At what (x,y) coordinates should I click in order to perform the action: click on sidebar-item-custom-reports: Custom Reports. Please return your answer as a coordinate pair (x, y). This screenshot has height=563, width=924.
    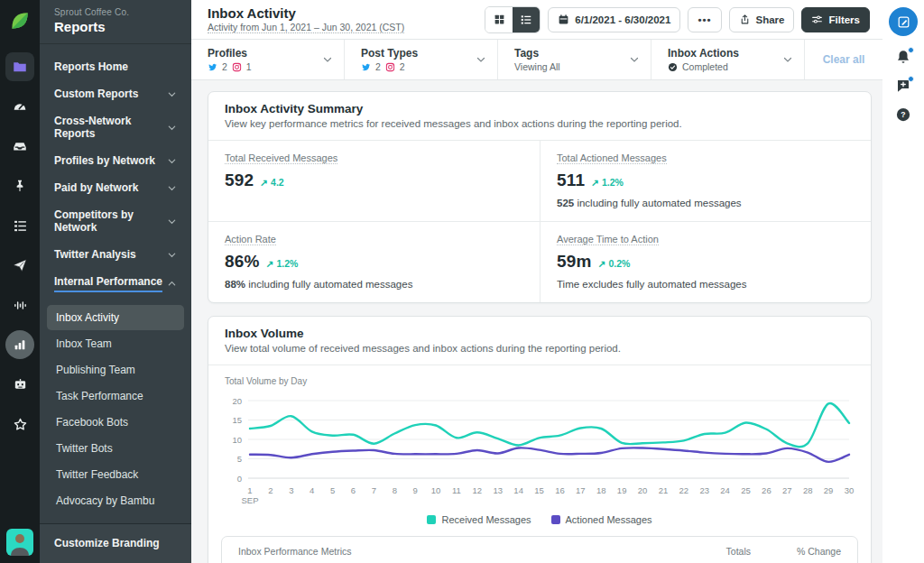
    Looking at the image, I should click on (116, 94).